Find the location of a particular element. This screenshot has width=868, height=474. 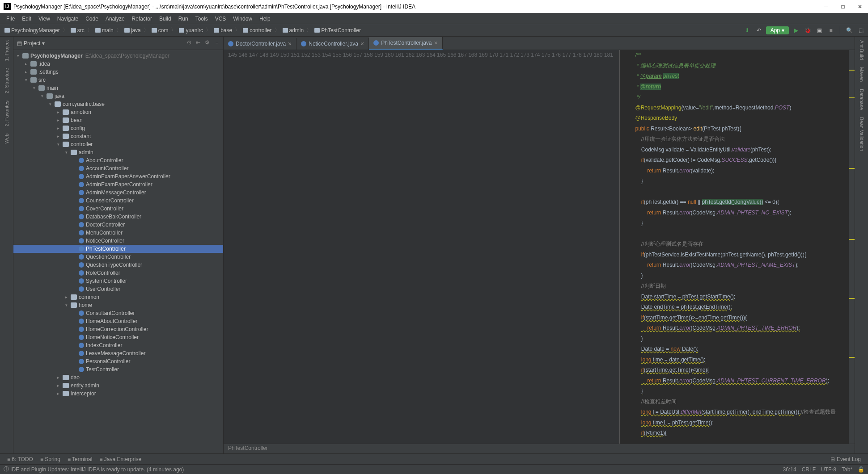

tree-item-common: ▸common is located at coordinates (118, 297).